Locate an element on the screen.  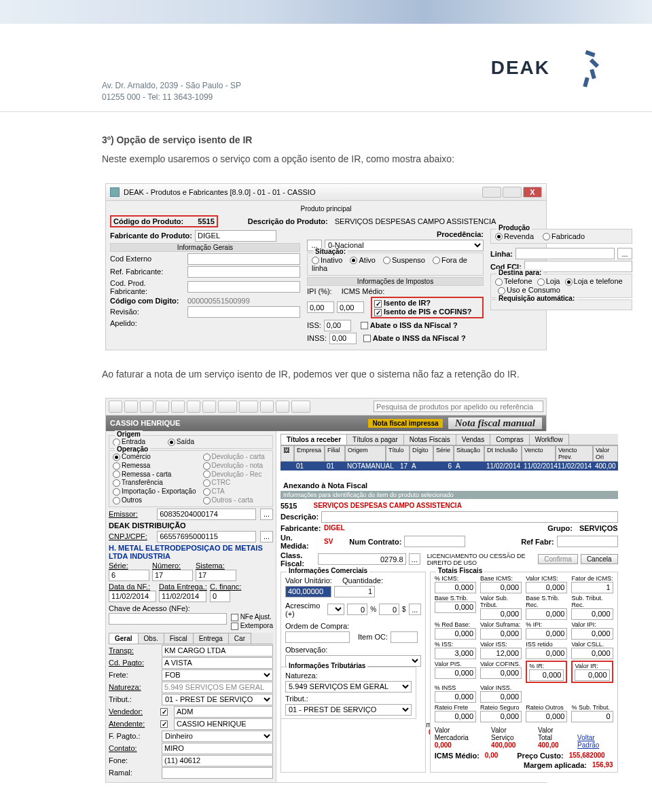
reffabr-input is located at coordinates (587, 542).